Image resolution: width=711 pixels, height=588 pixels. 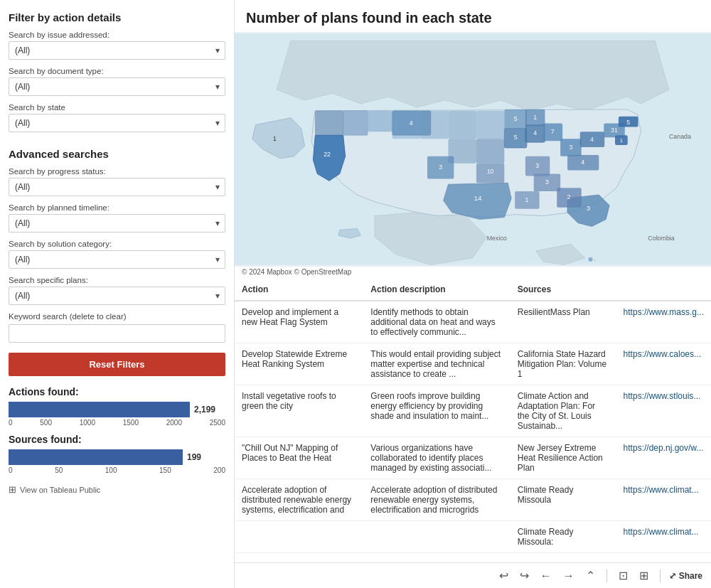 What do you see at coordinates (117, 123) in the screenshot?
I see `state-select: (All)` at bounding box center [117, 123].